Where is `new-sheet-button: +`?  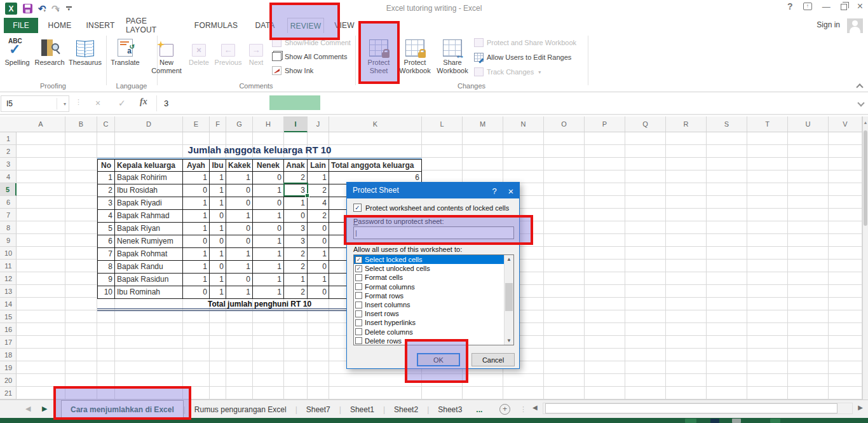 new-sheet-button: + is located at coordinates (505, 410).